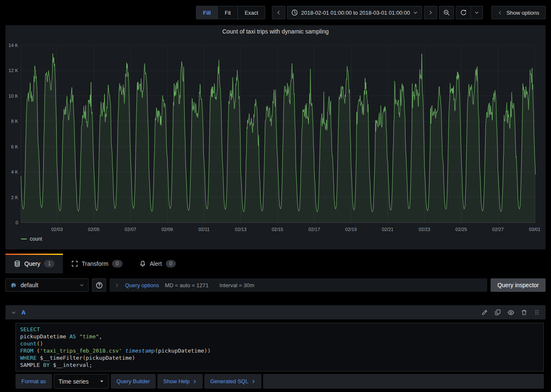  What do you see at coordinates (275, 263) in the screenshot?
I see `editor-tab-bar: Query 1 Transform 0 Alert 0` at bounding box center [275, 263].